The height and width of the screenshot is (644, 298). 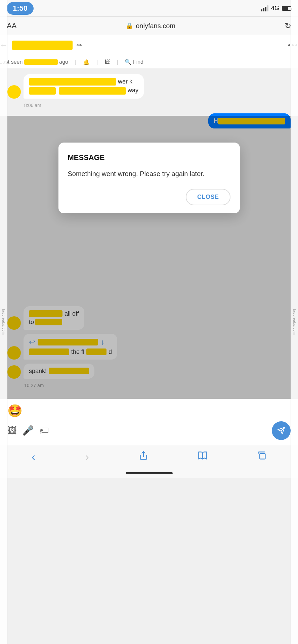 What do you see at coordinates (87, 457) in the screenshot?
I see `browser-forward-button: ›` at bounding box center [87, 457].